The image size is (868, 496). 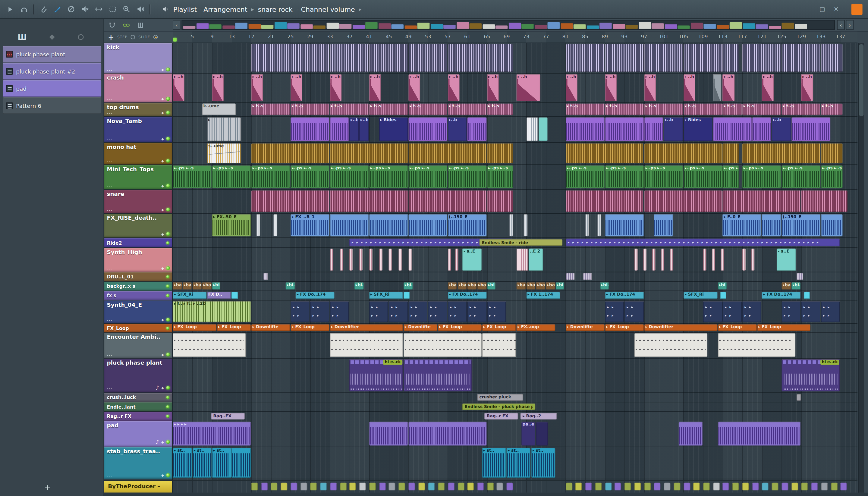 I want to click on clip: ▸ Rag..2, so click(x=539, y=416).